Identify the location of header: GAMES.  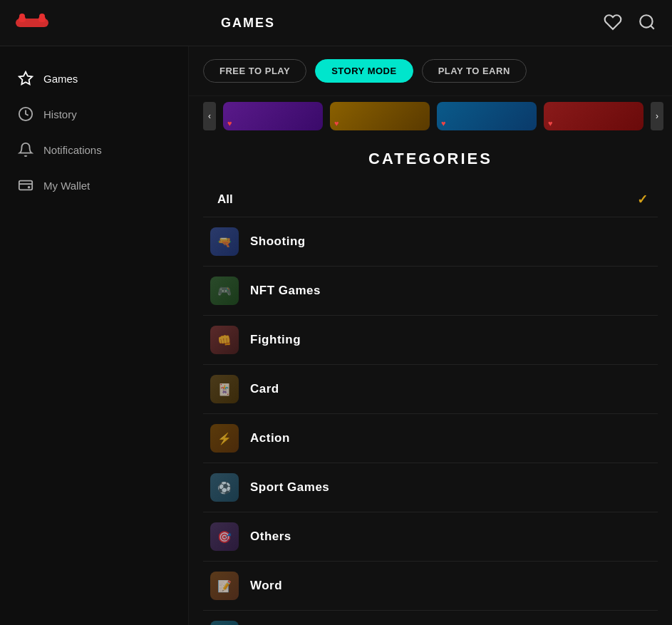
(336, 23).